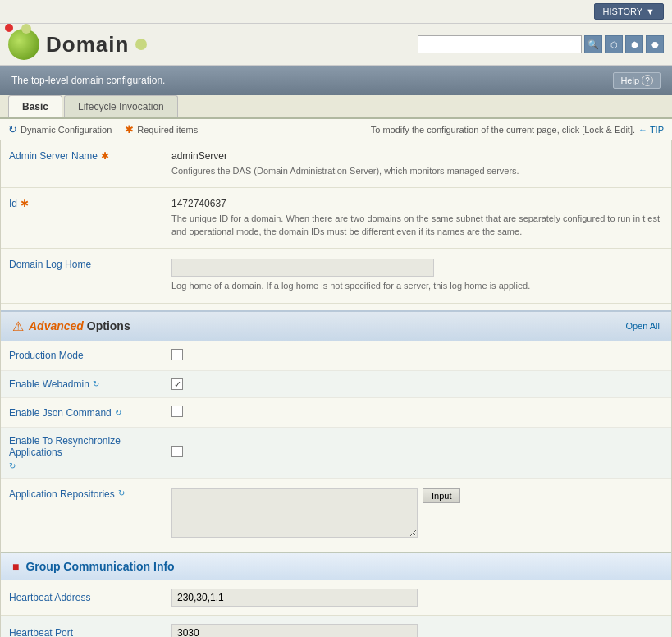 The width and height of the screenshot is (672, 637). I want to click on info-bar: The top-level domain configuration. Help…, so click(336, 80).